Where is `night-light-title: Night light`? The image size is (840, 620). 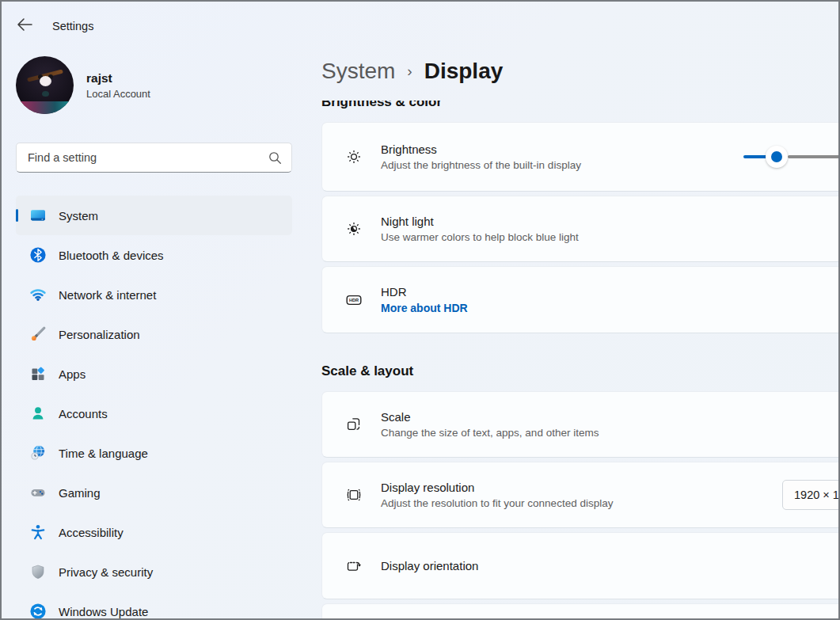 night-light-title: Night light is located at coordinates (480, 222).